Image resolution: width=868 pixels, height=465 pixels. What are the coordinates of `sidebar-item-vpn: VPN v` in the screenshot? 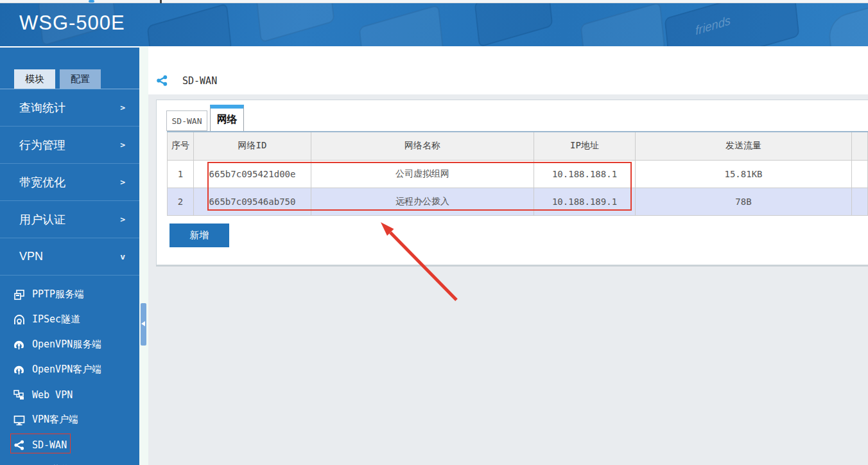 It's located at (69, 257).